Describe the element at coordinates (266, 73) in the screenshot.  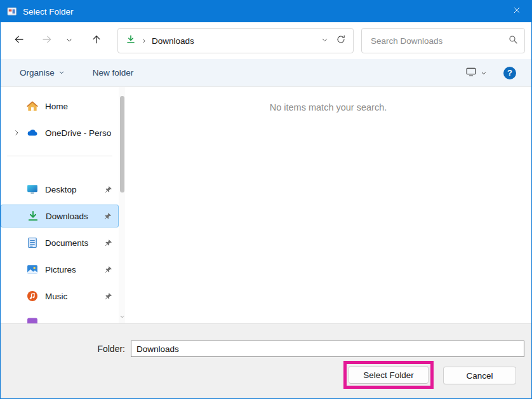
I see `command-bar: Organise New folder ?` at that location.